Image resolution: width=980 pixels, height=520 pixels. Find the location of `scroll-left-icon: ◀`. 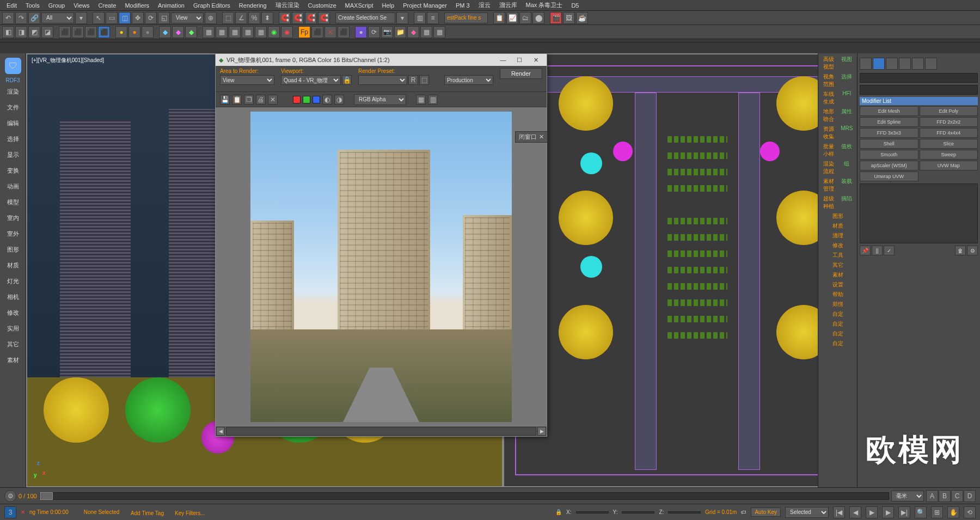

scroll-left-icon: ◀ is located at coordinates (220, 431).